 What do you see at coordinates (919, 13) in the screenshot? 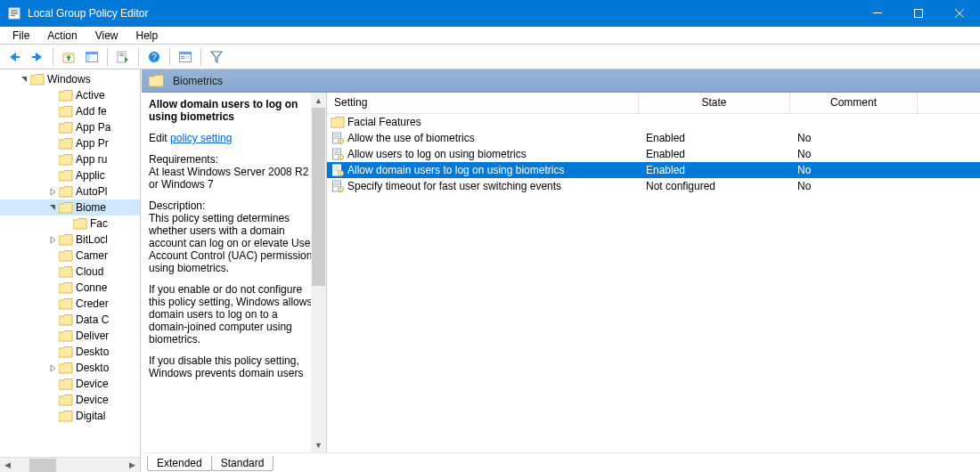
I see `maximize-button` at bounding box center [919, 13].